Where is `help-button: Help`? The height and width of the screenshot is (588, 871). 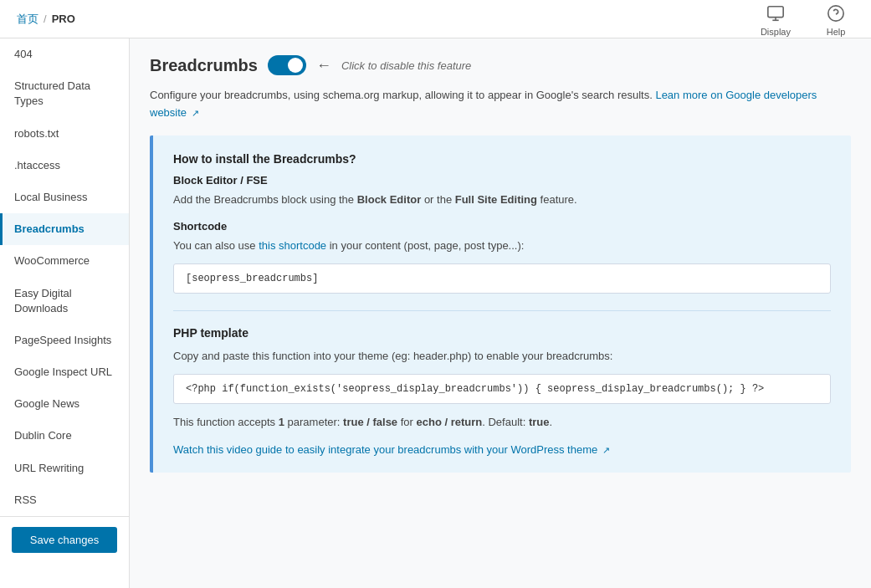
help-button: Help is located at coordinates (836, 20).